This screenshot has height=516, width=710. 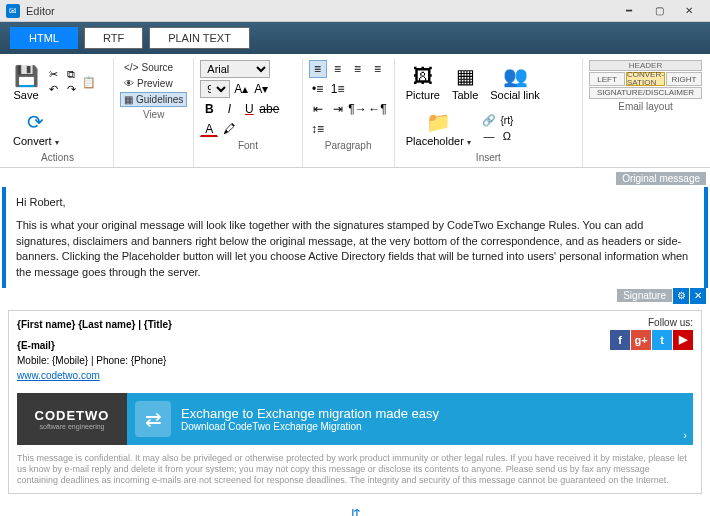 I want to click on sig-url: www.codetwo.com, so click(x=314, y=376).